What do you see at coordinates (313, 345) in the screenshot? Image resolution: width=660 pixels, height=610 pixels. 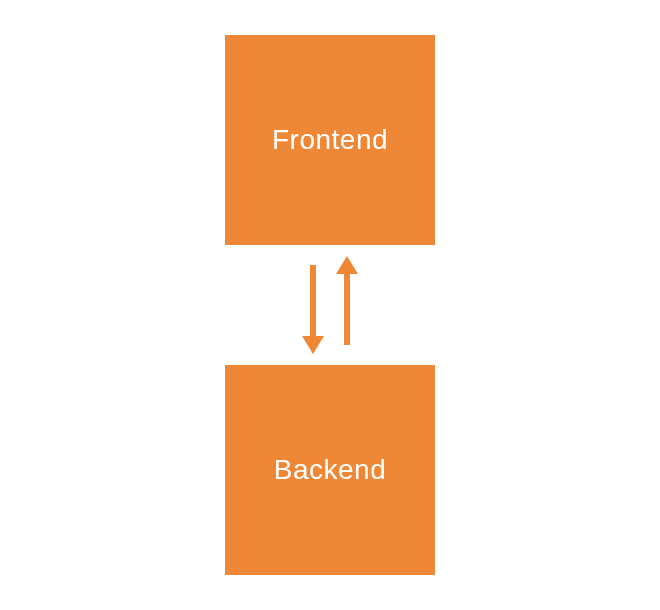 I see `arrow-down-head` at bounding box center [313, 345].